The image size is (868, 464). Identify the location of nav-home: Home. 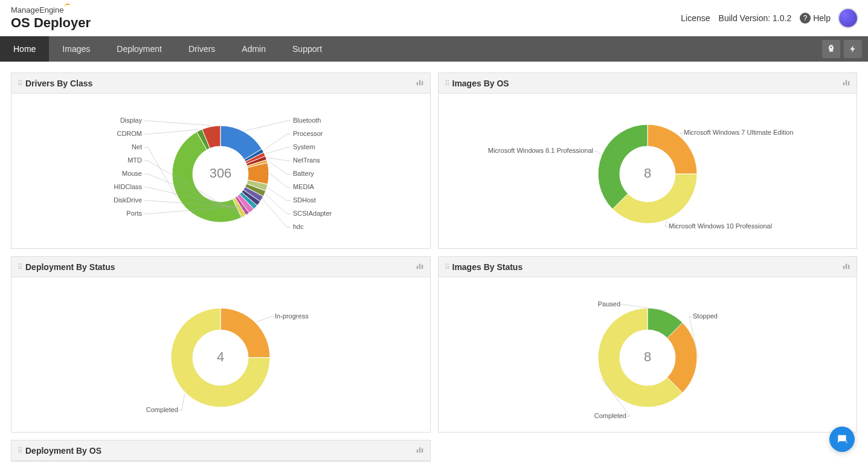
(24, 49).